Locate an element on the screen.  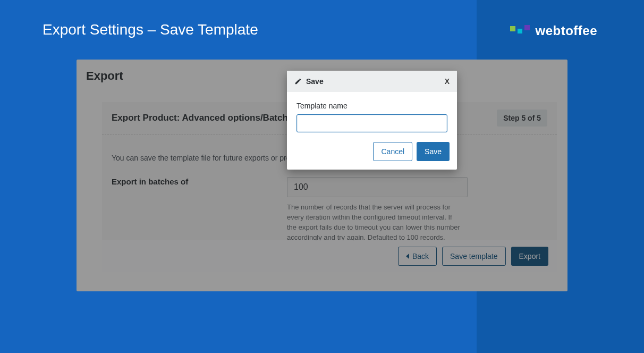
modal-header: Save X is located at coordinates (372, 81).